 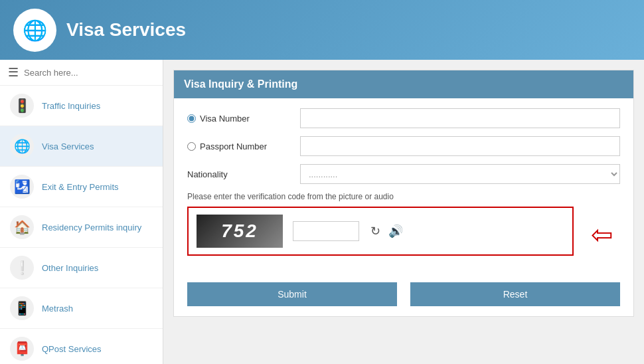 What do you see at coordinates (35, 31) in the screenshot?
I see `header-logo: 🌐` at bounding box center [35, 31].